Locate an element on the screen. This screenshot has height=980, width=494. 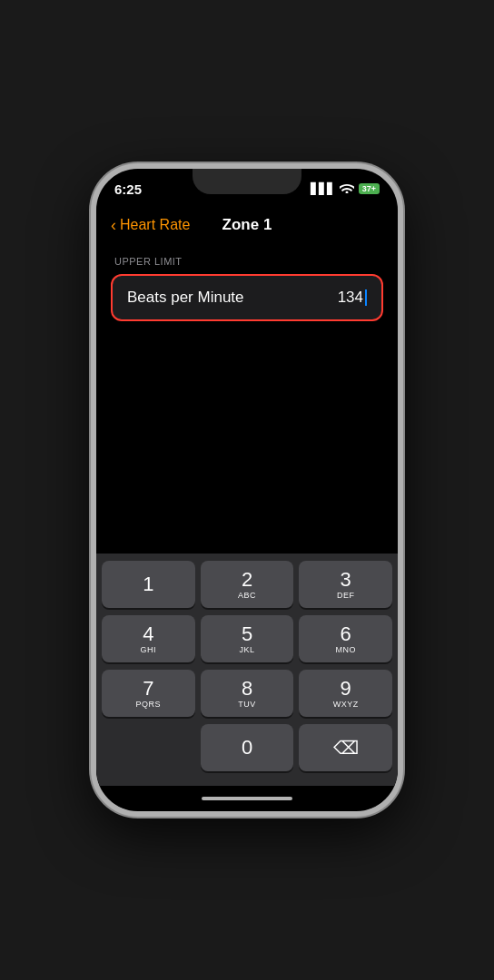
keyboard-row-1: 1 2 ABC 3 DEF is located at coordinates (247, 584).